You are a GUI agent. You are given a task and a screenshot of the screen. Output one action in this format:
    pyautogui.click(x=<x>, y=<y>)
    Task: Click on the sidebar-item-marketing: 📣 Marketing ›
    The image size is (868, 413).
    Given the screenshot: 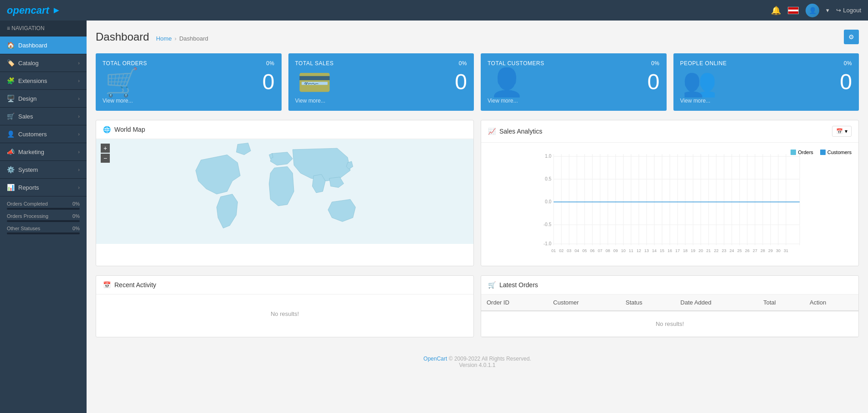 What is the action you would take?
    pyautogui.click(x=43, y=152)
    